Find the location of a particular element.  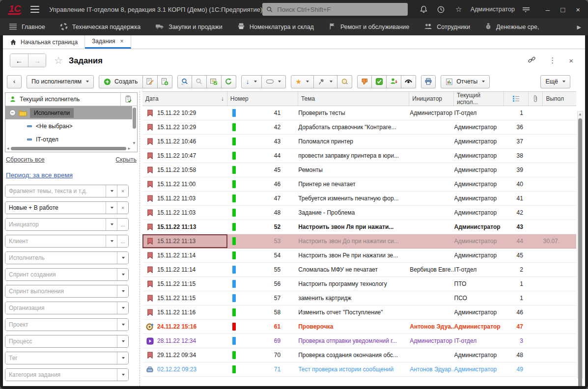

table-row: 15.11.22 11:13 52 Настроить звон Ля при … is located at coordinates (360, 227).